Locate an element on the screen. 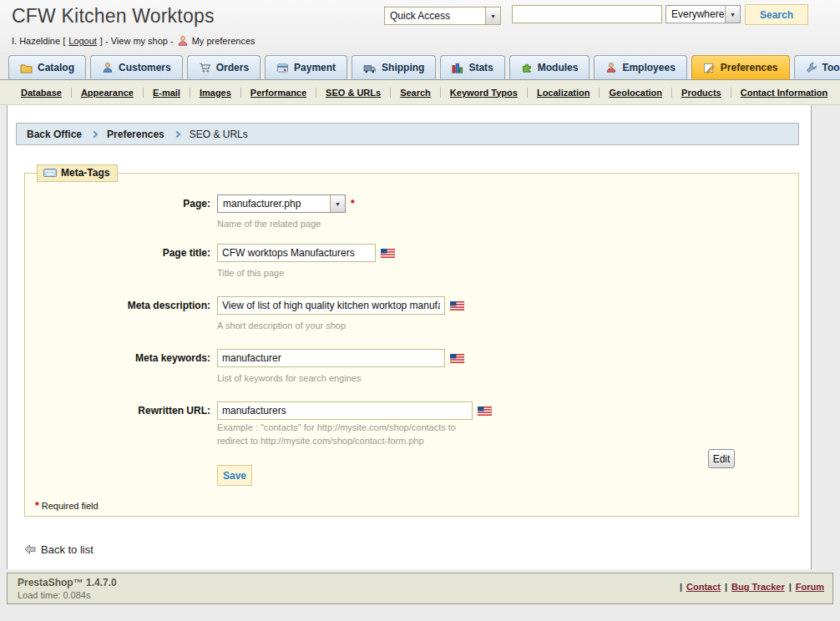 The height and width of the screenshot is (621, 840). tab-label: Payment is located at coordinates (315, 68).